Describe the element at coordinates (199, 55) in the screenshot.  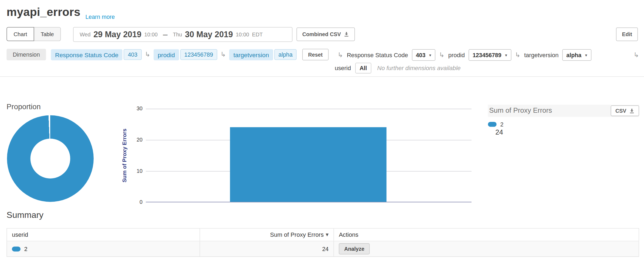
I see `breadcrumb-value: 123456789` at that location.